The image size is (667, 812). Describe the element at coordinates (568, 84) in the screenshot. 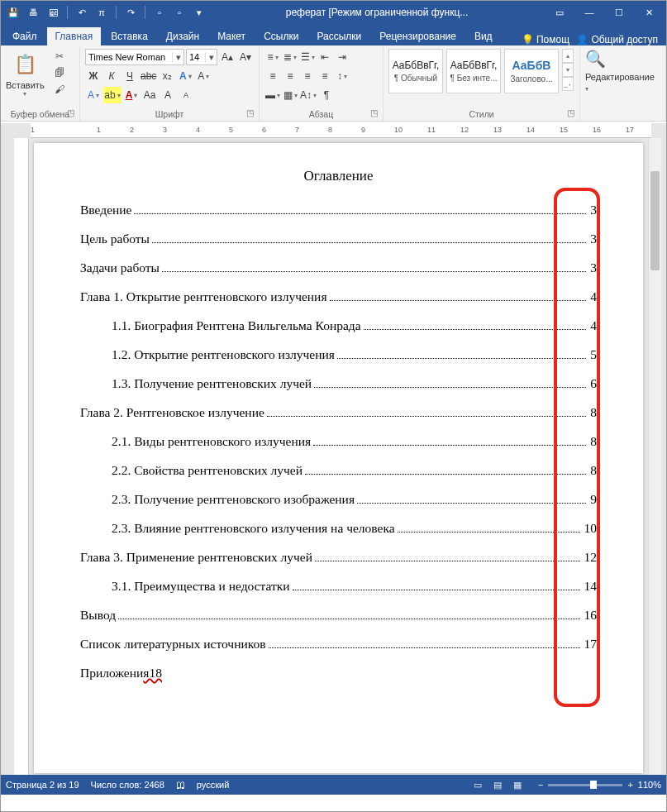

I see `styles-more-icon: ⎯▾` at that location.